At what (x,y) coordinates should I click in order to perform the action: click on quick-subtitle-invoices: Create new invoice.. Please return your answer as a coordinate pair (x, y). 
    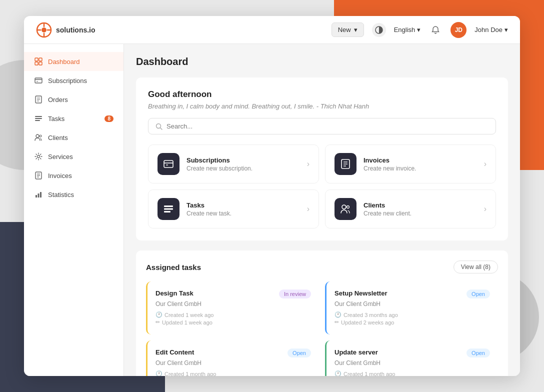
    Looking at the image, I should click on (420, 168).